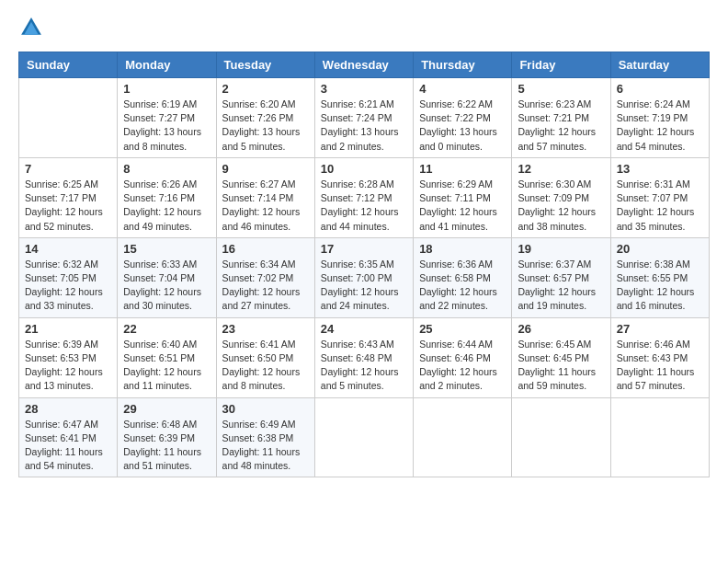 The image size is (728, 563). What do you see at coordinates (266, 88) in the screenshot?
I see `day-number: 2` at bounding box center [266, 88].